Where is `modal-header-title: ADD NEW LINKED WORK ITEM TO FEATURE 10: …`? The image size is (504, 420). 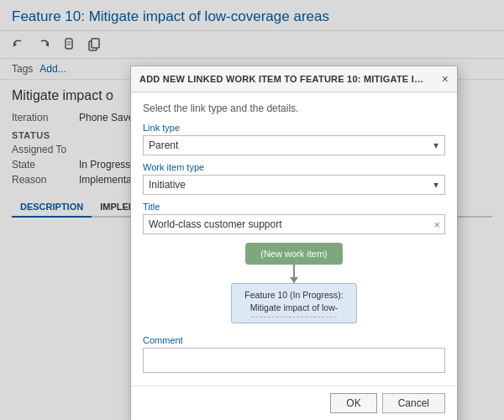 modal-header-title: ADD NEW LINKED WORK ITEM TO FEATURE 10: … is located at coordinates (282, 79).